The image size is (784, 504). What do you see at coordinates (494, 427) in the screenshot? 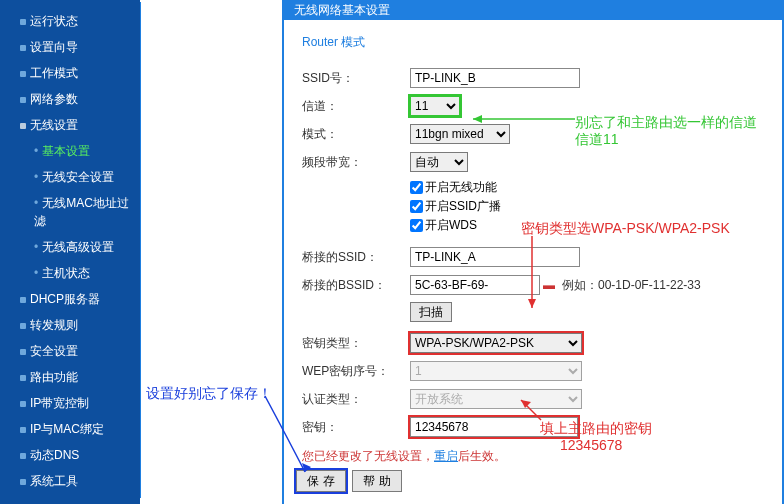
I see `key-input` at bounding box center [494, 427].